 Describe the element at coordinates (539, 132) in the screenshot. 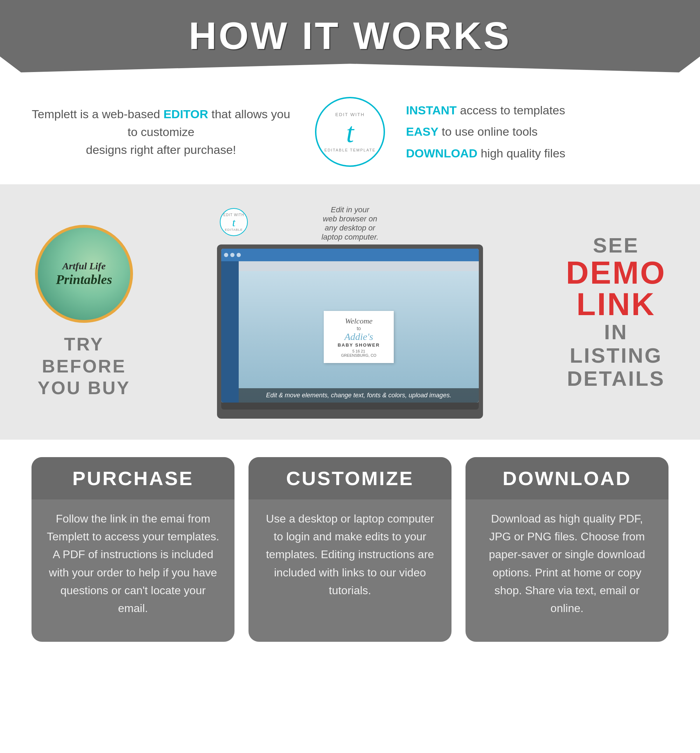

I see `intro-right: INSTANT access to templates EASY to use …` at that location.